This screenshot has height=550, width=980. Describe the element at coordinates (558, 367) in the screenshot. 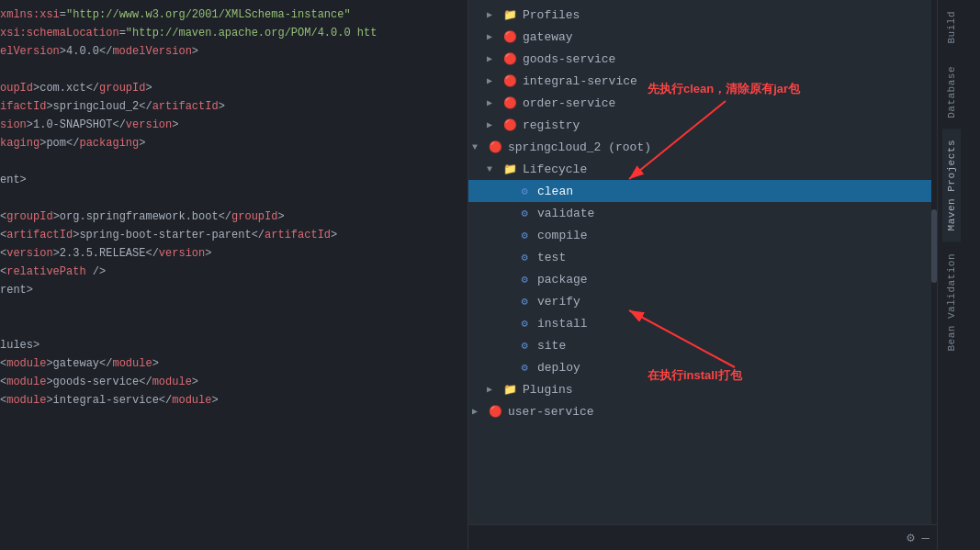

I see `item-label: deploy` at that location.